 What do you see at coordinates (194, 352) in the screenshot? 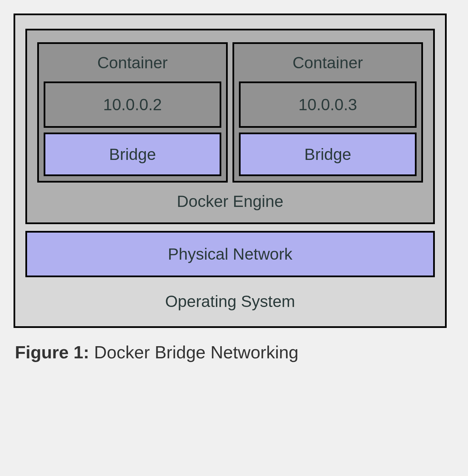
I see `figure-caption-text: Docker Bridge Networking` at bounding box center [194, 352].